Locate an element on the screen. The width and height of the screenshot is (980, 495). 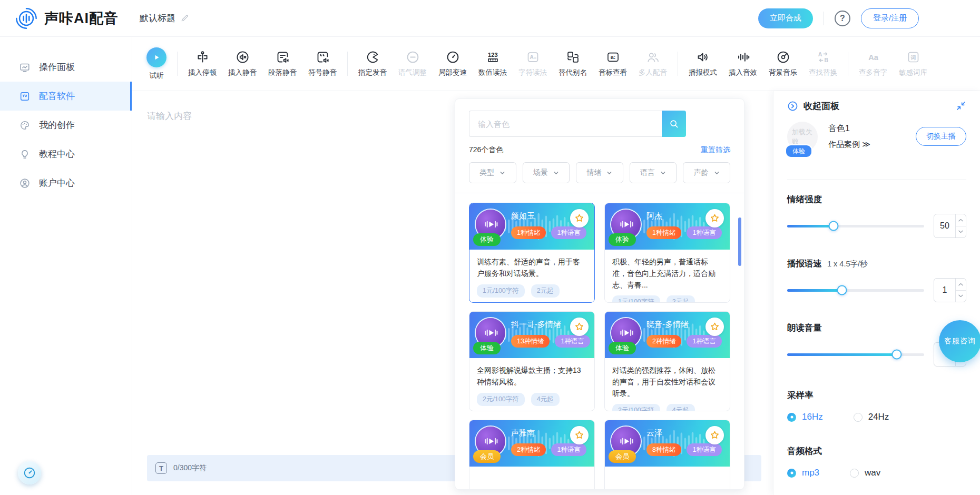
collapse-panel: 收起面板 is located at coordinates (814, 106).